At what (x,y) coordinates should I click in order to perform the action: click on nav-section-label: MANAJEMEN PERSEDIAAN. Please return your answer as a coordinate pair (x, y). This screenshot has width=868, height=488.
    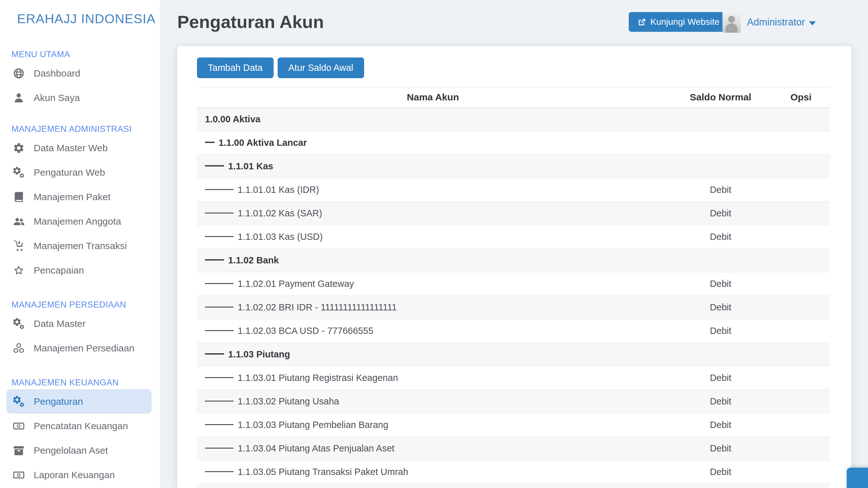
    Looking at the image, I should click on (79, 305).